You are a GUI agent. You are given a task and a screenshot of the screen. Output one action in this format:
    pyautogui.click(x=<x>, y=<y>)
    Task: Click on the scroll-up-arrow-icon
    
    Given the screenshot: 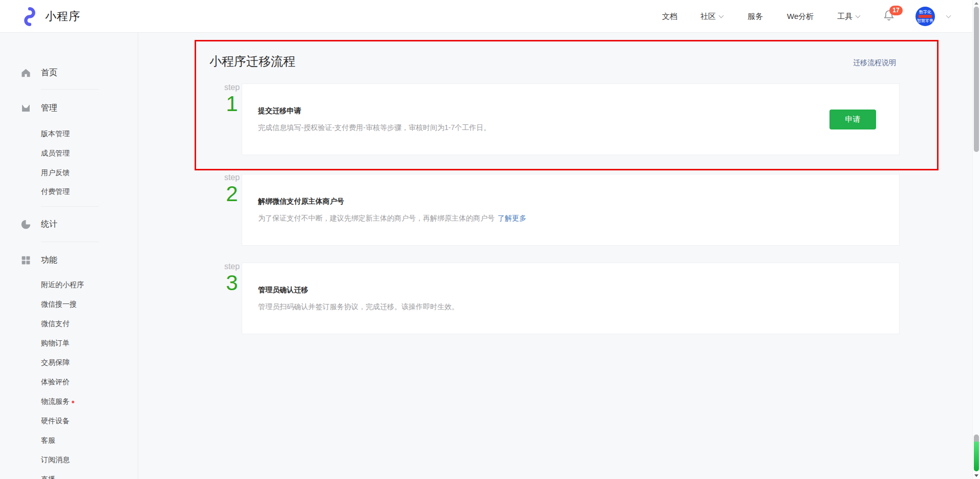 What is the action you would take?
    pyautogui.click(x=976, y=3)
    